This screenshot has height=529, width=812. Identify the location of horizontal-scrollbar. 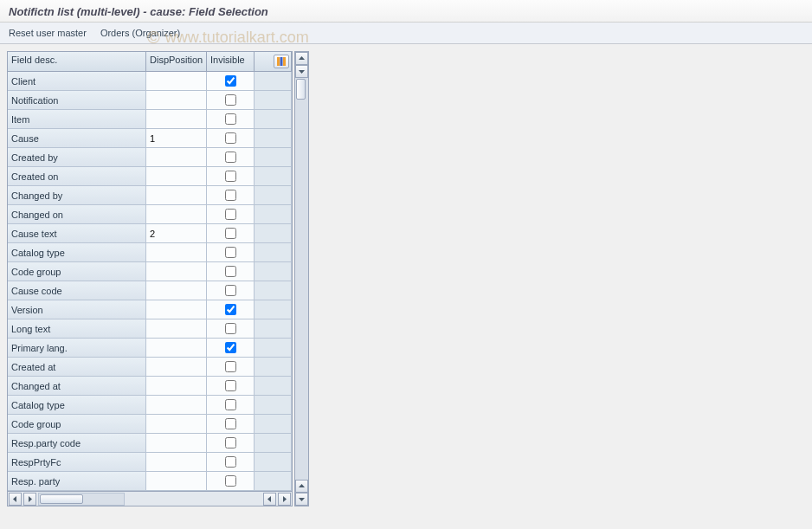
(150, 499).